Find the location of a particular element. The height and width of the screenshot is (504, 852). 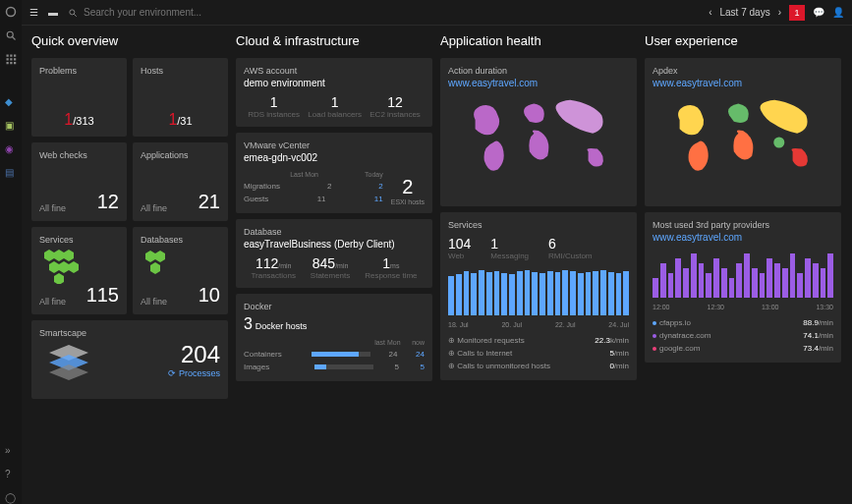

help-icon: ? is located at coordinates (11, 475).